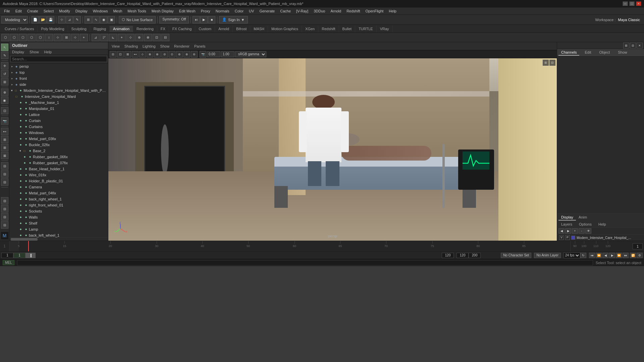  I want to click on menu-select: Select, so click(49, 11).